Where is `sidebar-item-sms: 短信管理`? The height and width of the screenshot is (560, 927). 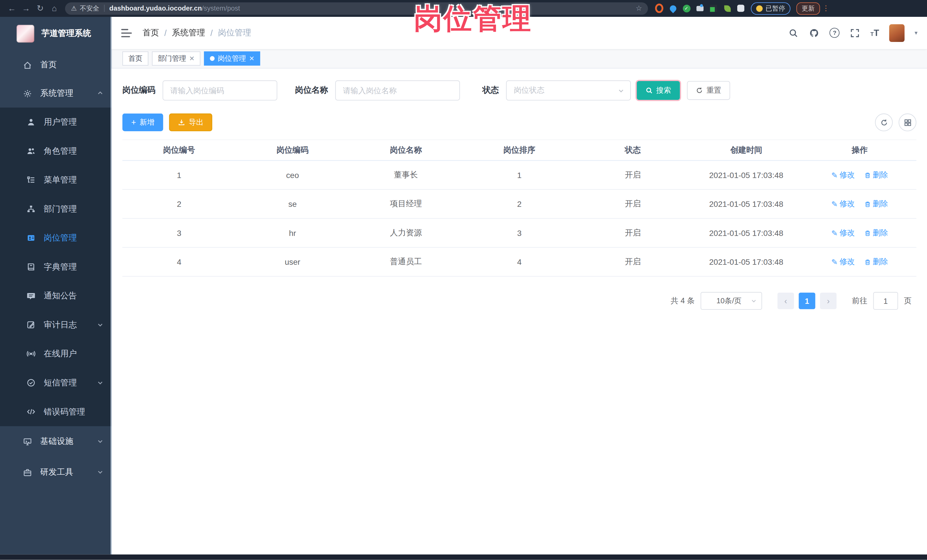 sidebar-item-sms: 短信管理 is located at coordinates (56, 383).